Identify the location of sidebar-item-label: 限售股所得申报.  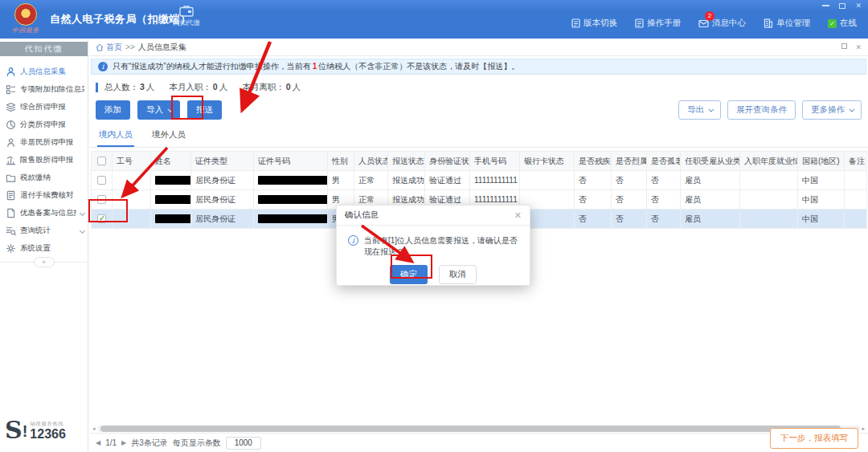
(47, 161).